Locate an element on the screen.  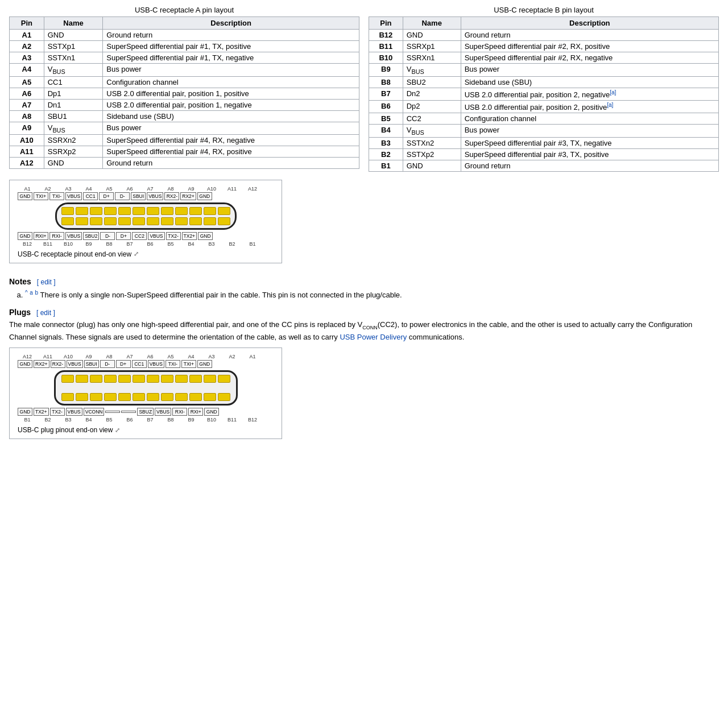
top-label: A8 is located at coordinates (171, 189).